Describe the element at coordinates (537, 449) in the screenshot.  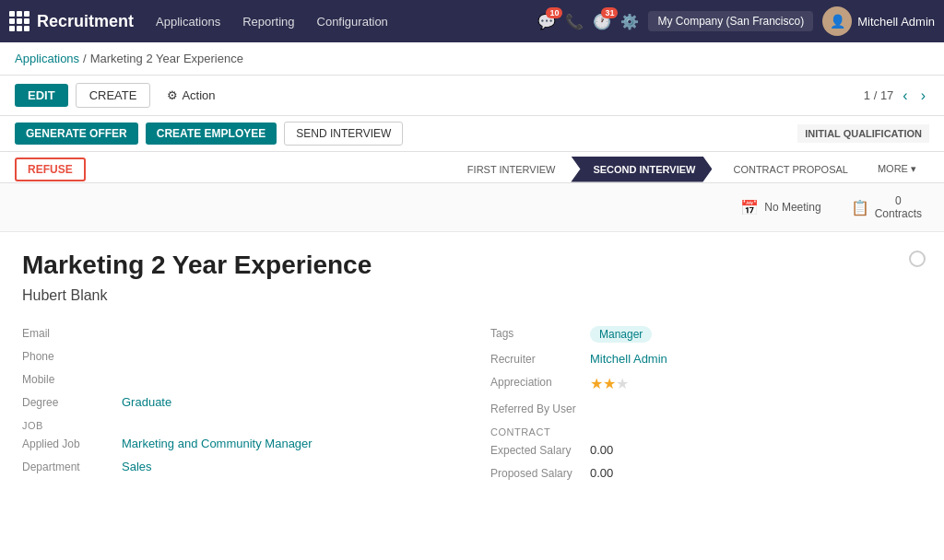
I see `expected-salary-label: Expected Salary` at that location.